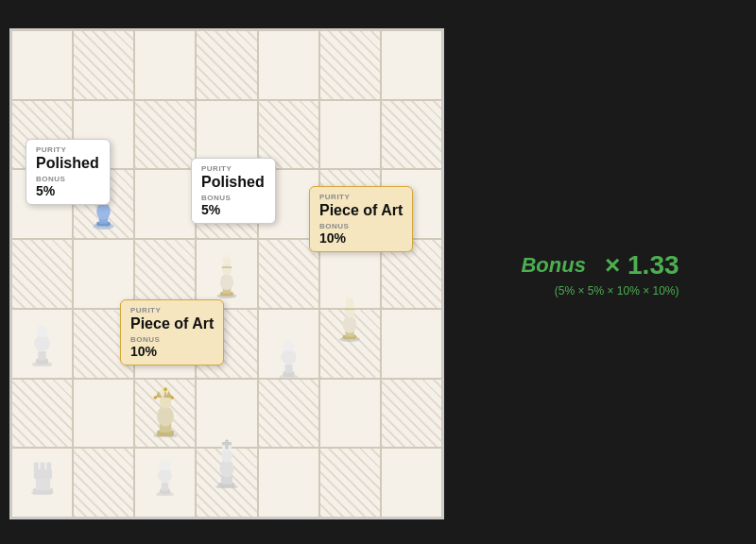  I want to click on purity-card-3: PURITY Piece of Art BONUS 10%, so click(361, 219).